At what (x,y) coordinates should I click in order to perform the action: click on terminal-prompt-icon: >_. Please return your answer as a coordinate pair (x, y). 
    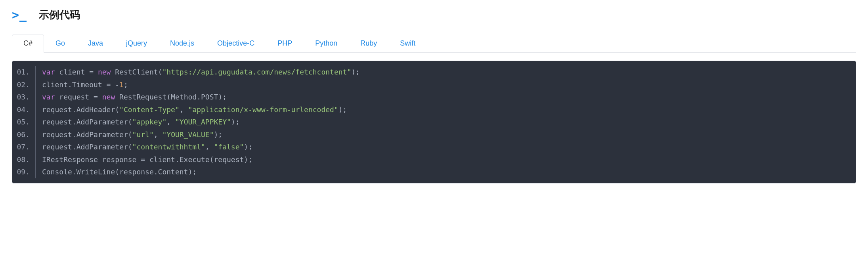
    Looking at the image, I should click on (19, 15).